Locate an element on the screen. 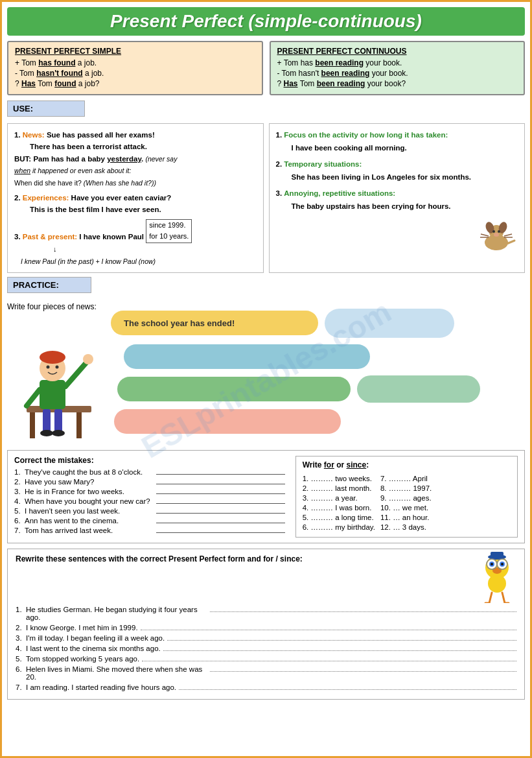 This screenshot has width=532, height=758. cont-bold-4: been reading is located at coordinates (341, 84).